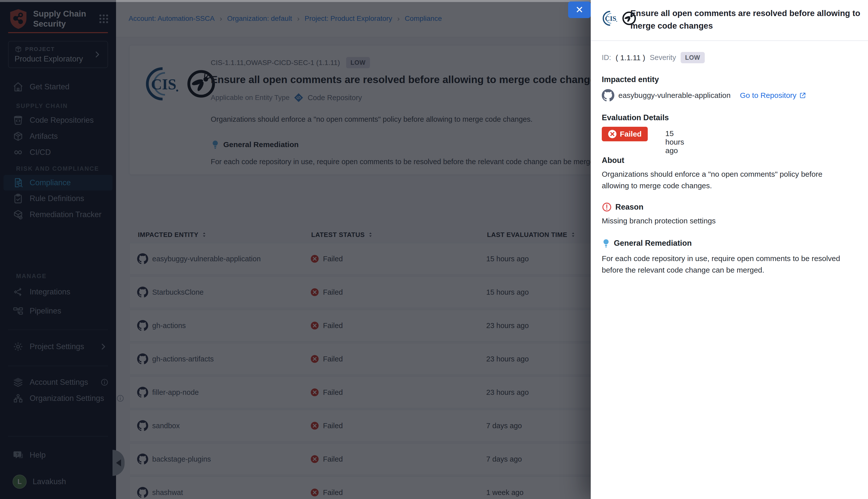 This screenshot has width=868, height=499. Describe the element at coordinates (768, 95) in the screenshot. I see `go-to-repository-label: Go to Repository` at that location.